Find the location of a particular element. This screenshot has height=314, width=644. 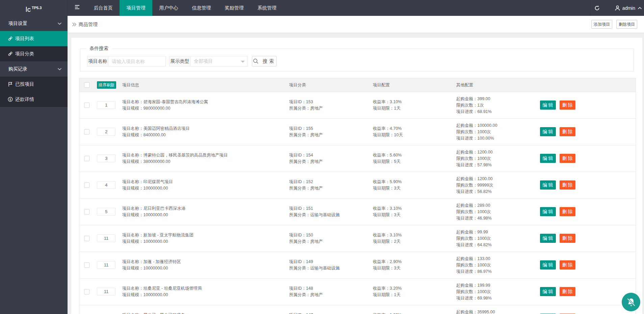

select-value: 全部项目 is located at coordinates (203, 61).